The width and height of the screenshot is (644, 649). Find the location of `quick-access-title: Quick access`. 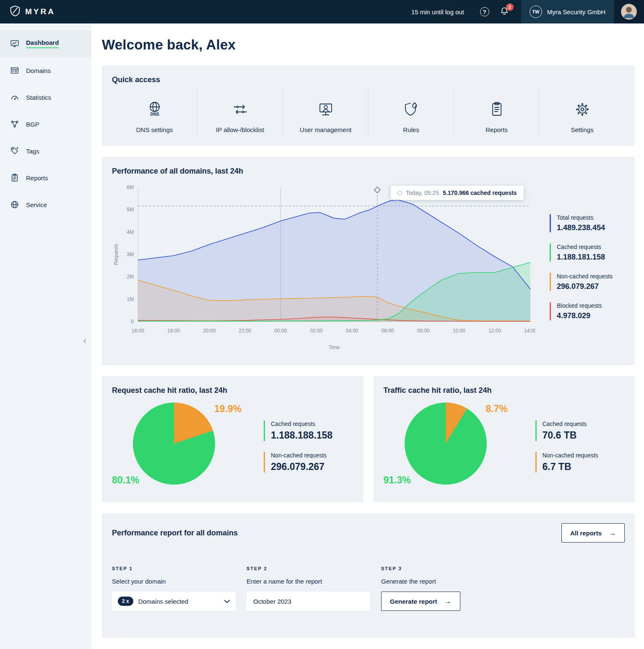

quick-access-title: Quick access is located at coordinates (368, 80).